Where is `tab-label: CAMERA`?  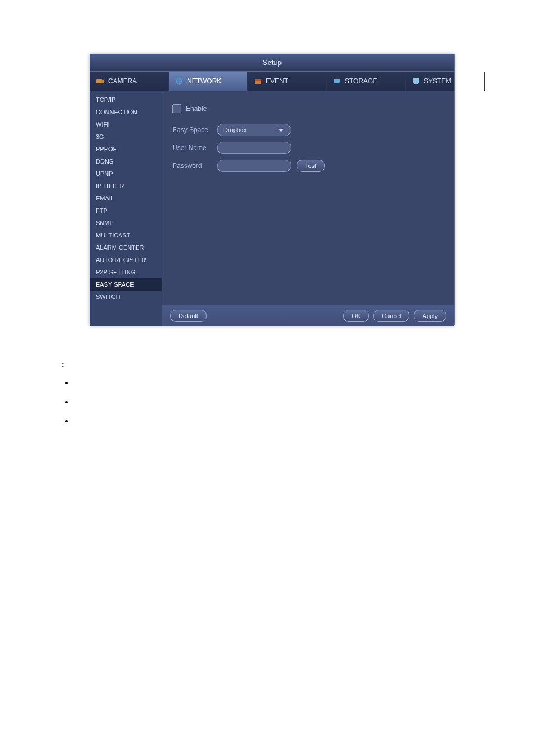
tab-label: CAMERA is located at coordinates (122, 81).